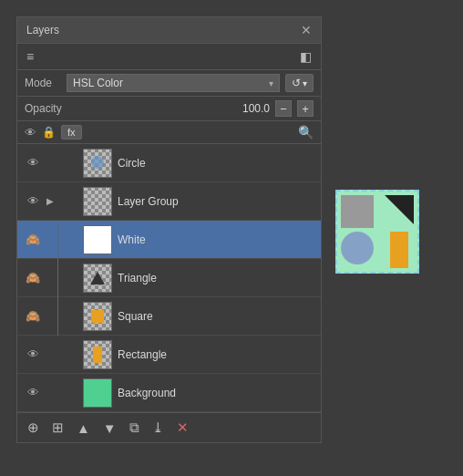 This screenshot has height=476, width=463. What do you see at coordinates (171, 83) in the screenshot?
I see `mode-value: HSL Color` at bounding box center [171, 83].